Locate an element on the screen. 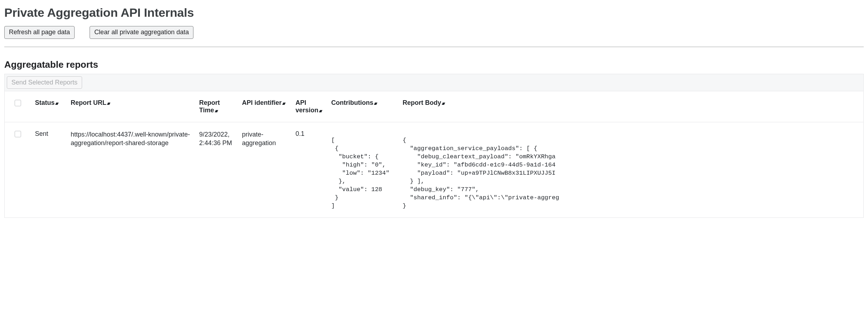  cell-report-time: 9/23/2022, 2:44:36 PM is located at coordinates (217, 168).